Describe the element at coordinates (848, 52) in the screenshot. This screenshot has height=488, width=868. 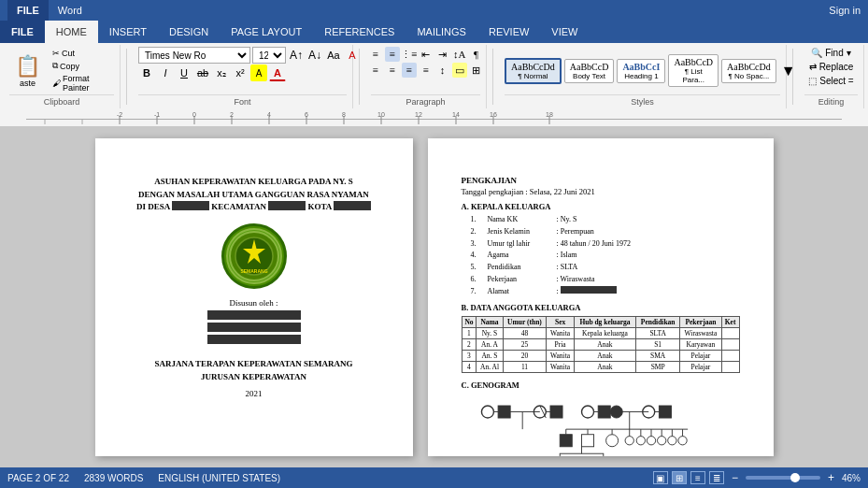
I see `find-dropdown-icon: ▾` at that location.